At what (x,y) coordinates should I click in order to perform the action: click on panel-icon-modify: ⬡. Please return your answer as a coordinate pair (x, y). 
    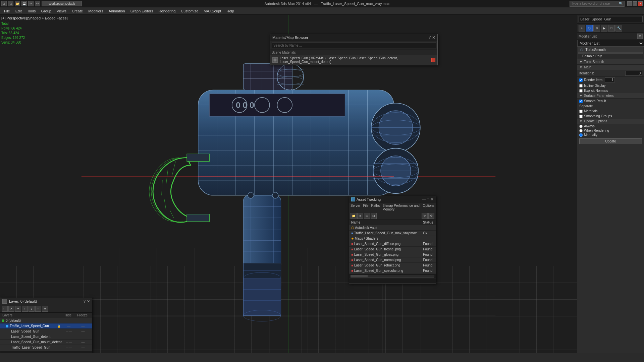
    Looking at the image, I should click on (589, 28).